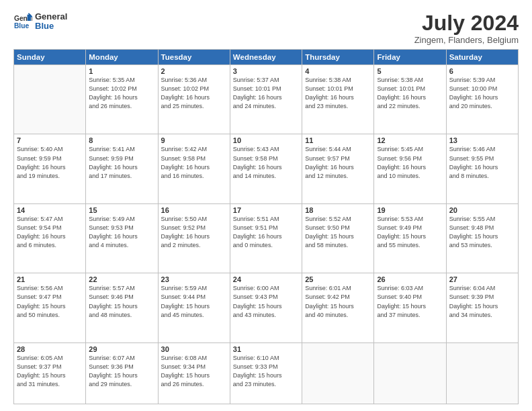 The image size is (532, 411). What do you see at coordinates (50, 308) in the screenshot?
I see `calendar-cell: 21Sunrise: 5:56 AM Sunset: 9:47 PM Dayli…` at bounding box center [50, 308].